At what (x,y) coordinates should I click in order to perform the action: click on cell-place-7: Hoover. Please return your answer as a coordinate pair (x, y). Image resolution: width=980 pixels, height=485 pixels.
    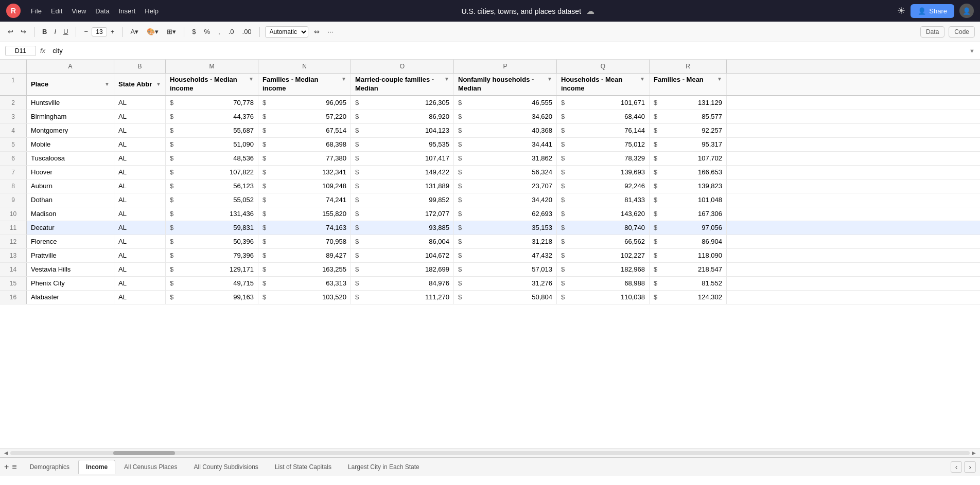
    Looking at the image, I should click on (71, 172).